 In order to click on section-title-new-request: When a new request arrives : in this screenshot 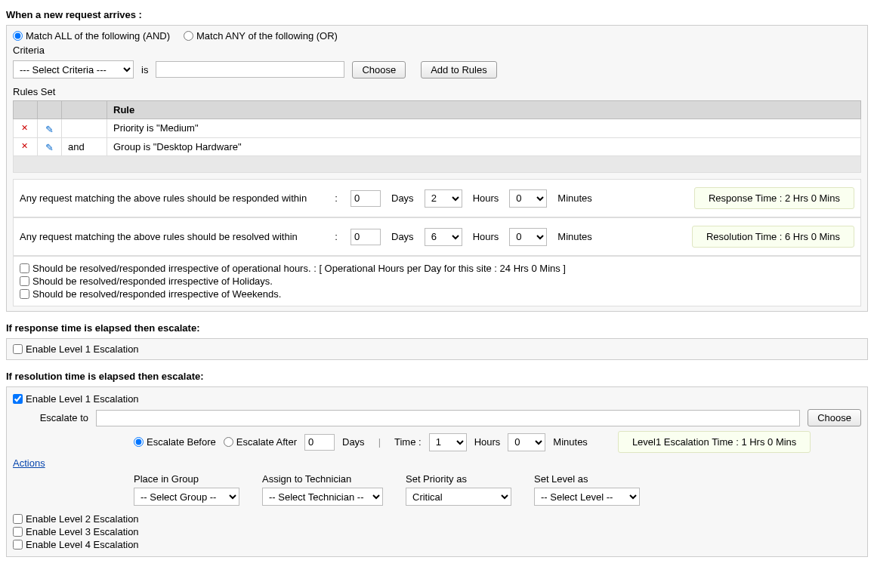, I will do `click(437, 15)`.